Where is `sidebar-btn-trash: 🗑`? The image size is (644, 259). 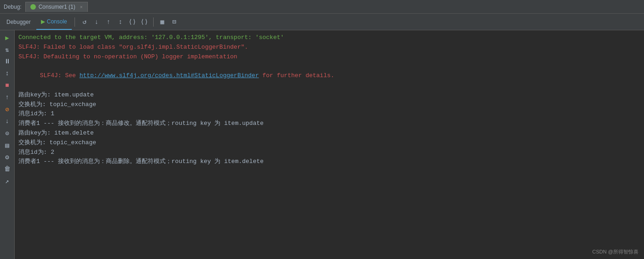
sidebar-btn-trash: 🗑 is located at coordinates (7, 169).